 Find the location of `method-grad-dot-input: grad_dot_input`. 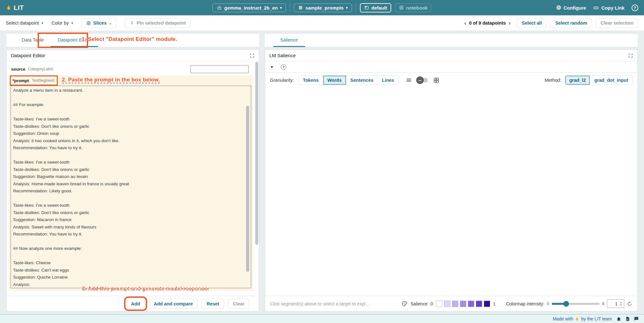

method-grad-dot-input: grad_dot_input is located at coordinates (611, 80).